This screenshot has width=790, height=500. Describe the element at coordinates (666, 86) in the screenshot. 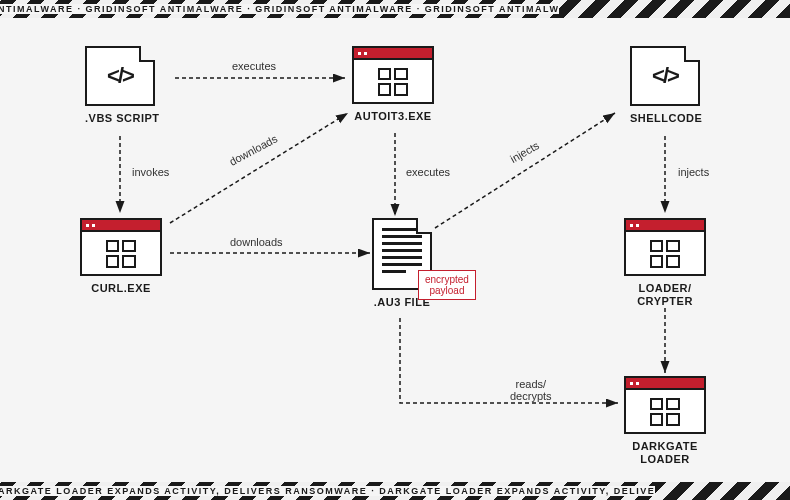

I see `node-shellcode: </> SHELLCODE` at that location.